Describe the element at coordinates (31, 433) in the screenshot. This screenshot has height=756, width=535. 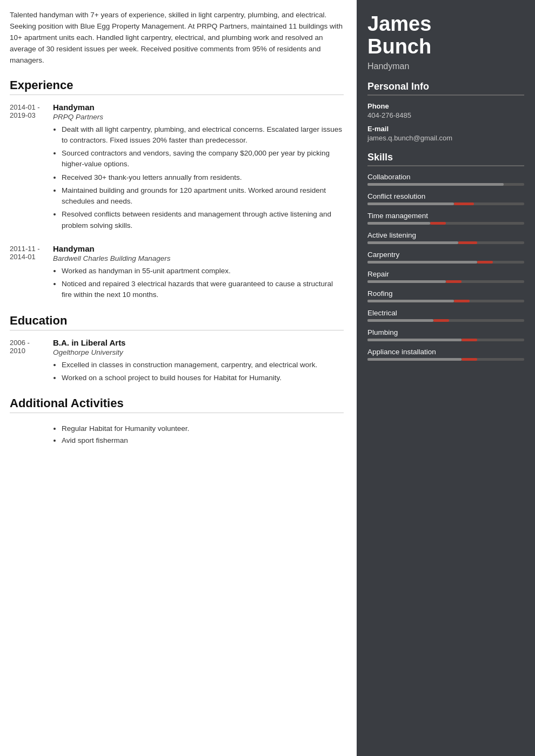
I see `additional-date` at that location.